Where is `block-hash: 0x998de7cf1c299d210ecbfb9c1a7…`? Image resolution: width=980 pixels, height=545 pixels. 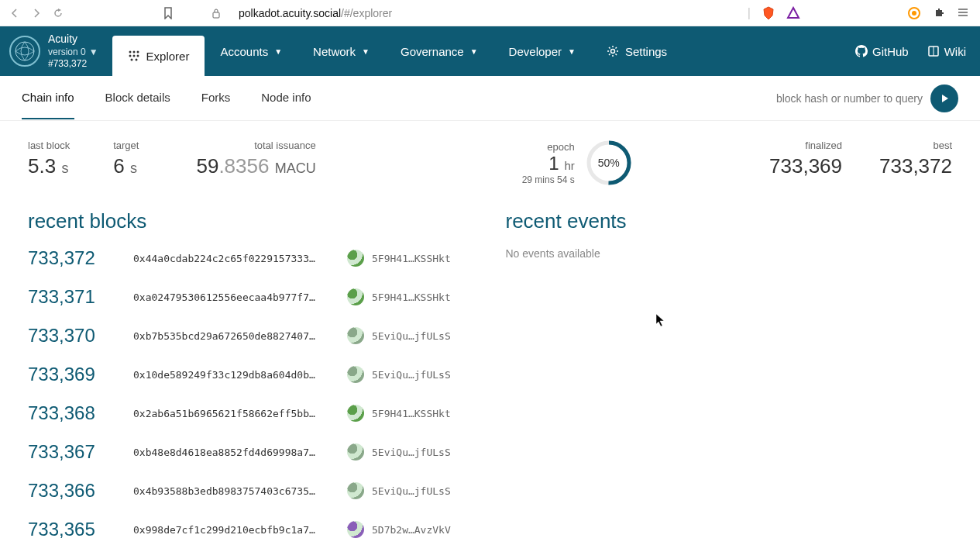
block-hash: 0x998de7cf1c299d210ecbfb9c1a7… is located at coordinates (231, 530).